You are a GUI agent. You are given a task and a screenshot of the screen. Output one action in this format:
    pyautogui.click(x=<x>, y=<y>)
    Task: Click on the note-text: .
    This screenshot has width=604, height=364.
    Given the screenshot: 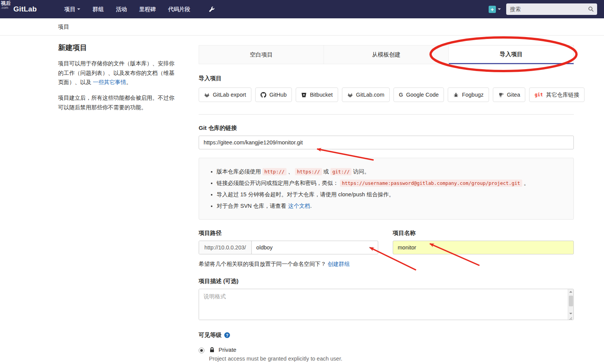 What is the action you would take?
    pyautogui.click(x=311, y=206)
    